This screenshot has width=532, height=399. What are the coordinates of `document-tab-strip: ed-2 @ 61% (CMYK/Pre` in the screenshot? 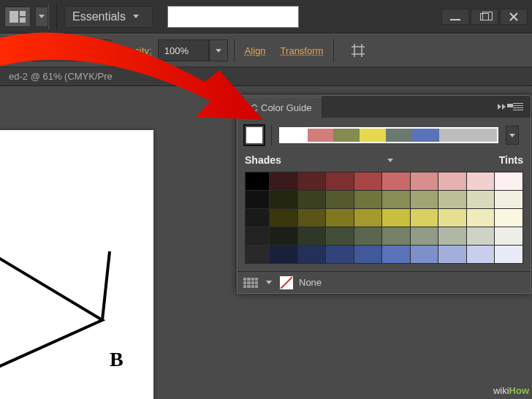 It's located at (266, 77).